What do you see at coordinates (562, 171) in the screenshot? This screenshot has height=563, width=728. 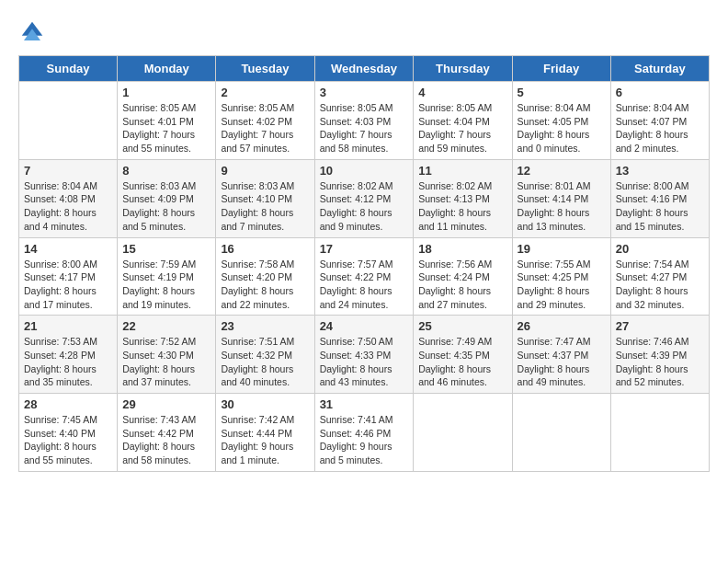 I see `day-number: 12` at bounding box center [562, 171].